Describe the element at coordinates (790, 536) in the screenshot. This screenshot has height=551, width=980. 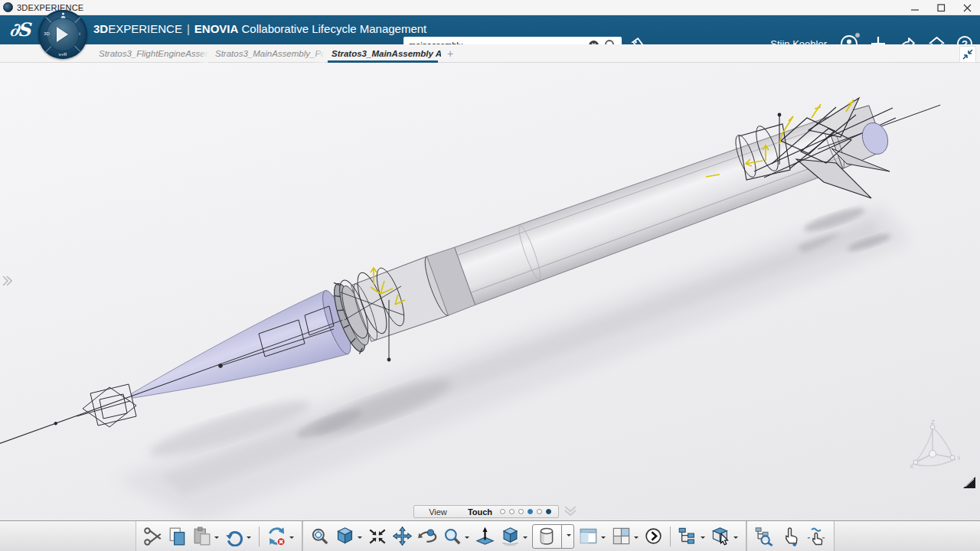
I see `touch-add-icon` at that location.